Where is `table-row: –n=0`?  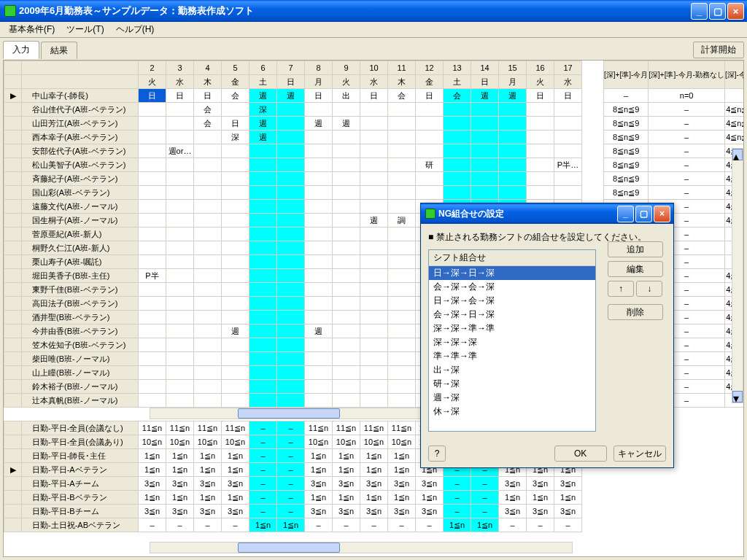 table-row: –n=0 is located at coordinates (674, 96).